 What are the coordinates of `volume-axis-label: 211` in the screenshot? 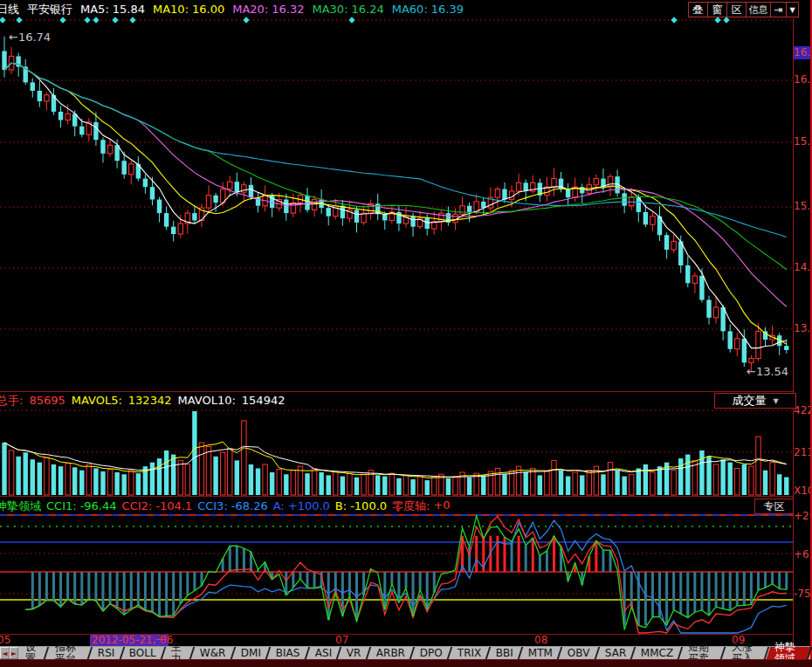 It's located at (802, 452).